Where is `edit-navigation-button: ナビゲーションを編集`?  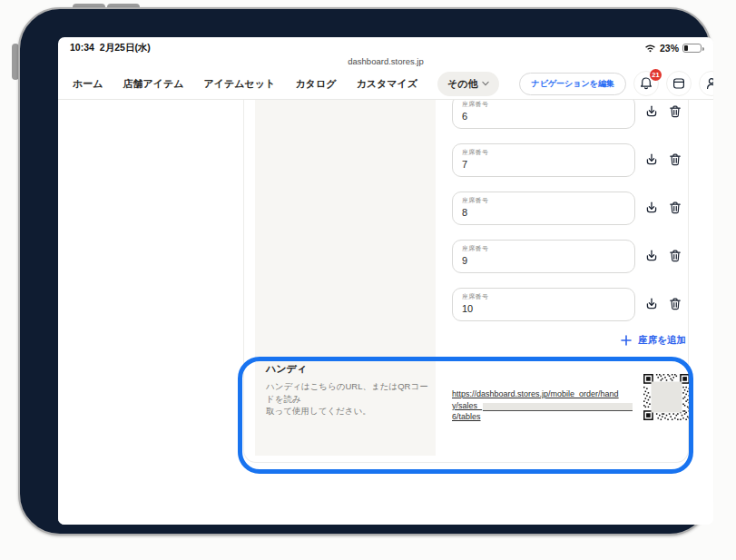 edit-navigation-button: ナビゲーションを編集 is located at coordinates (572, 84).